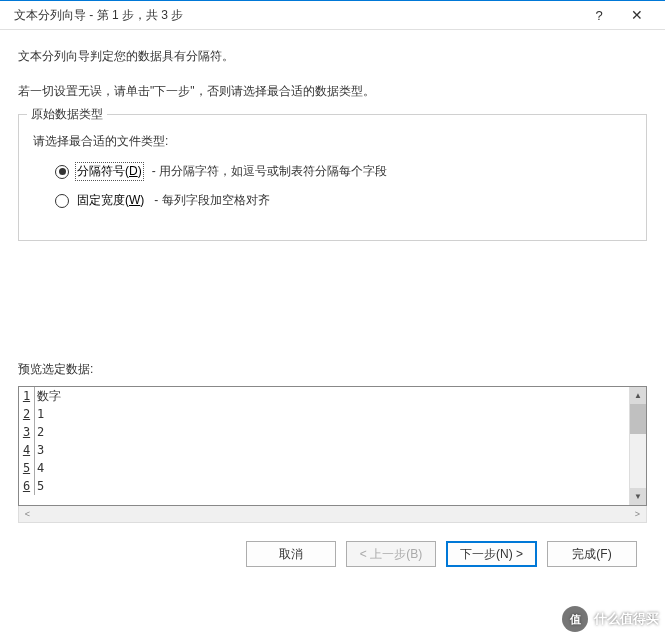 Image resolution: width=665 pixels, height=636 pixels. Describe the element at coordinates (638, 396) in the screenshot. I see `scroll-up-icon: ▲` at that location.